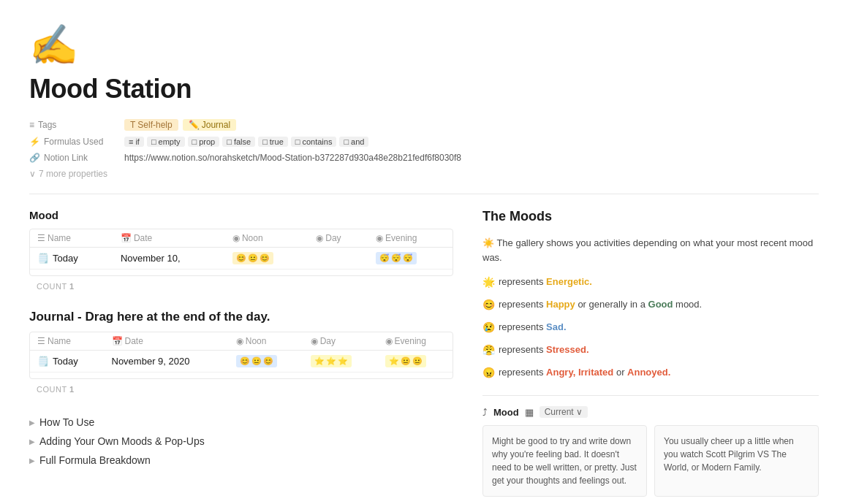 This screenshot has width=848, height=504. Describe the element at coordinates (488, 282) in the screenshot. I see `energetic-emoji: 🌟` at that location.